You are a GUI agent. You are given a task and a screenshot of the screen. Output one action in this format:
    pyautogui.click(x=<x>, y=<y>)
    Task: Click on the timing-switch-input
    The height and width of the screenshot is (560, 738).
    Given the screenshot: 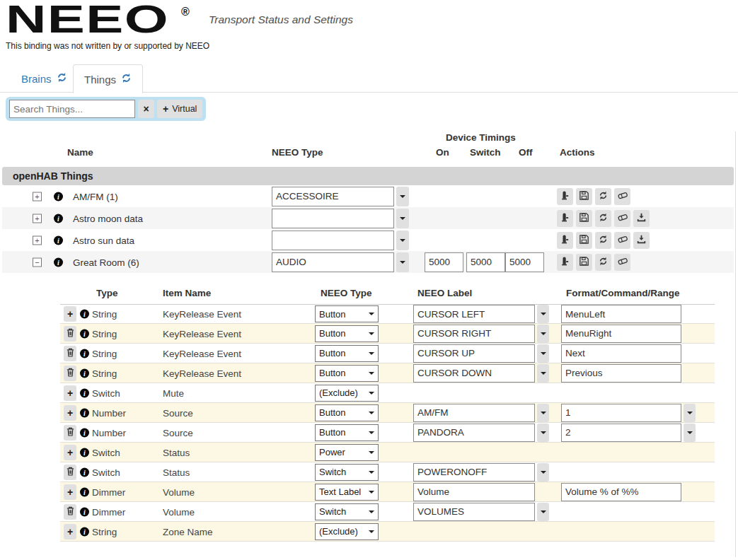 What is the action you would take?
    pyautogui.click(x=485, y=262)
    